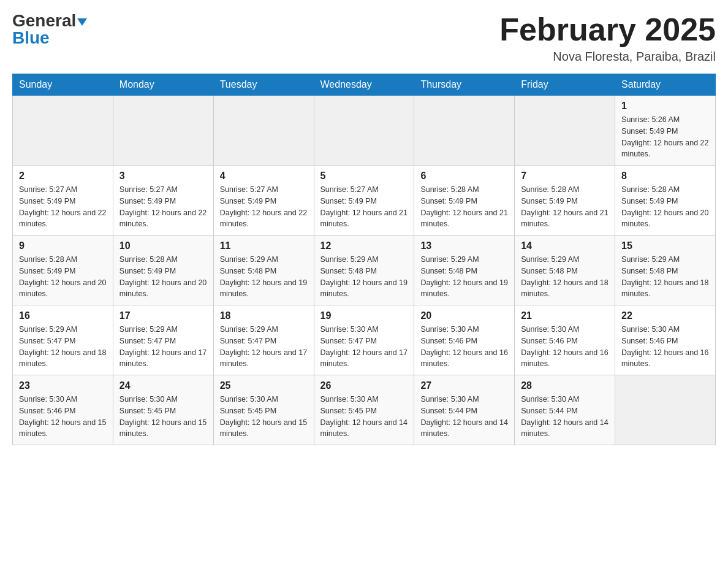 This screenshot has width=728, height=563. I want to click on logo-triangle-icon, so click(82, 22).